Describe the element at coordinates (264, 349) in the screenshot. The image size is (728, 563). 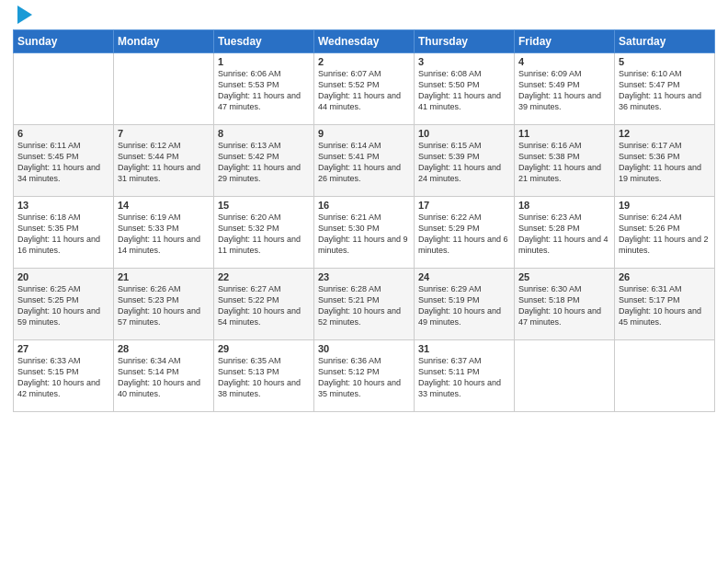
I see `day-number: 29` at that location.